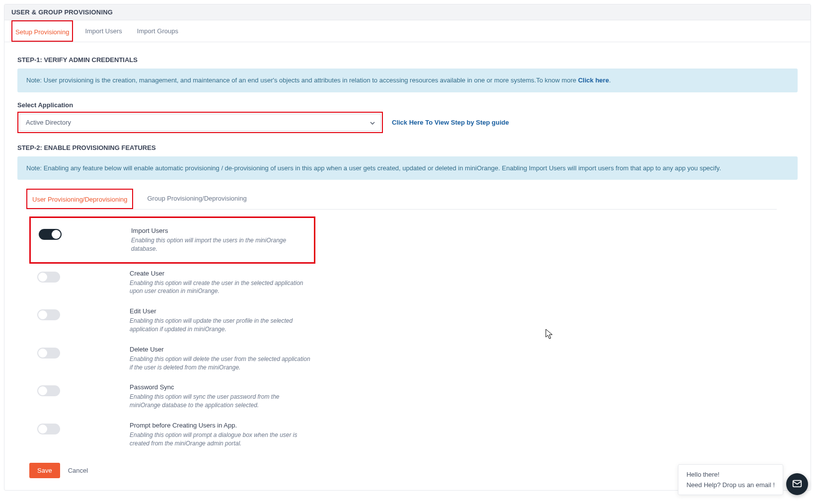 The width and height of the screenshot is (815, 504). Describe the element at coordinates (731, 475) in the screenshot. I see `chat-line1: Hello there!` at that location.